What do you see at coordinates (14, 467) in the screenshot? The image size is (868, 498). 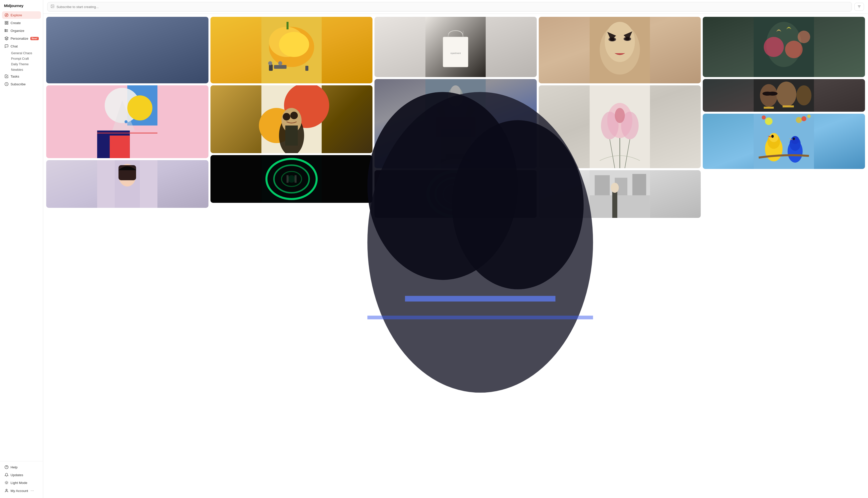 I see `help-label: Help` at bounding box center [14, 467].